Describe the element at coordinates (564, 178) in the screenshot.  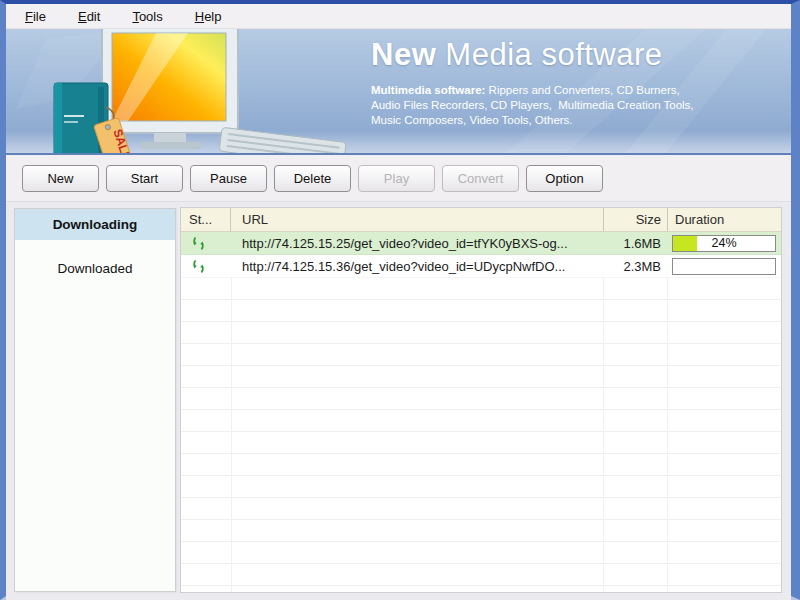
I see `option-button: Option` at that location.